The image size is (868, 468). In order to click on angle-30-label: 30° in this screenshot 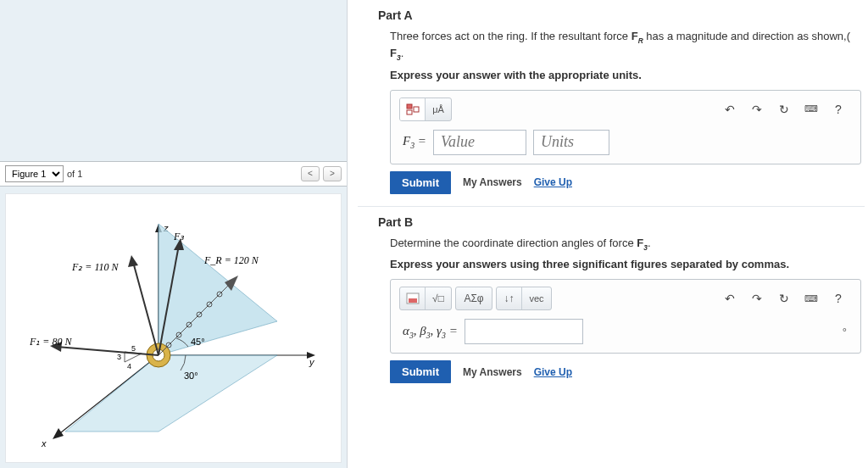, I will do `click(192, 376)`.